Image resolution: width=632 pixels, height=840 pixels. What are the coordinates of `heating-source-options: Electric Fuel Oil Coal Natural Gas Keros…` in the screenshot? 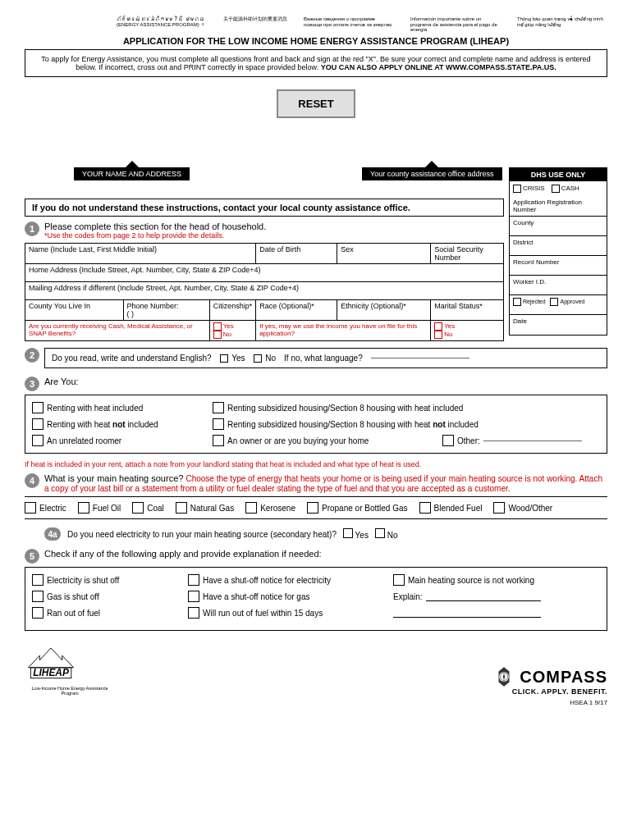 It's located at (316, 508).